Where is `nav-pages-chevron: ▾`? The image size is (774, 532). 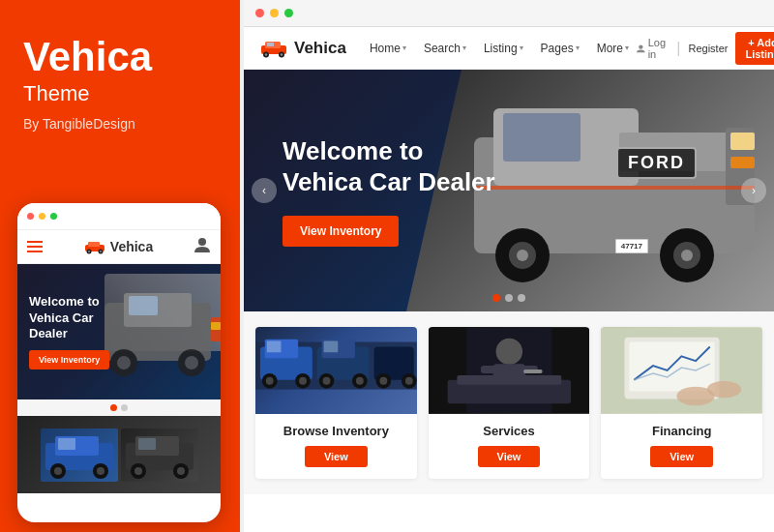
nav-pages-chevron: ▾ is located at coordinates (578, 48).